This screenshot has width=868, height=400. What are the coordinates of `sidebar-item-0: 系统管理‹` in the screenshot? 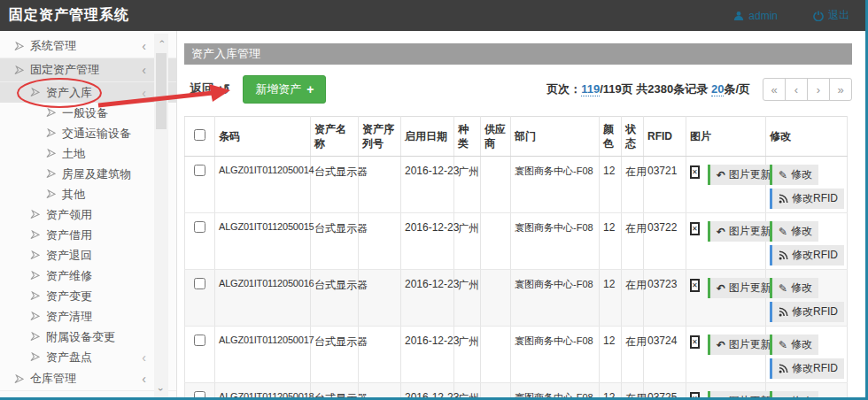 It's located at (89, 46).